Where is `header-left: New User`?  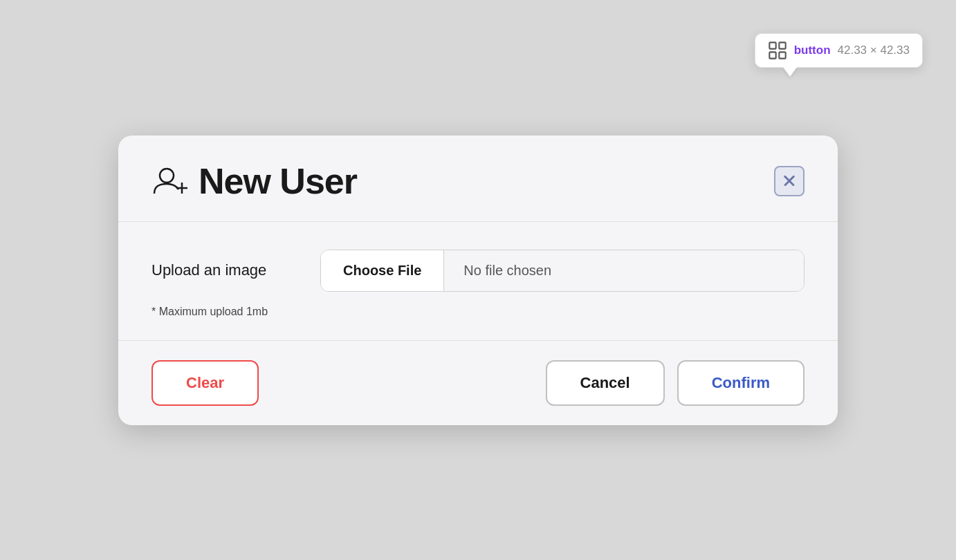 header-left: New User is located at coordinates (255, 181).